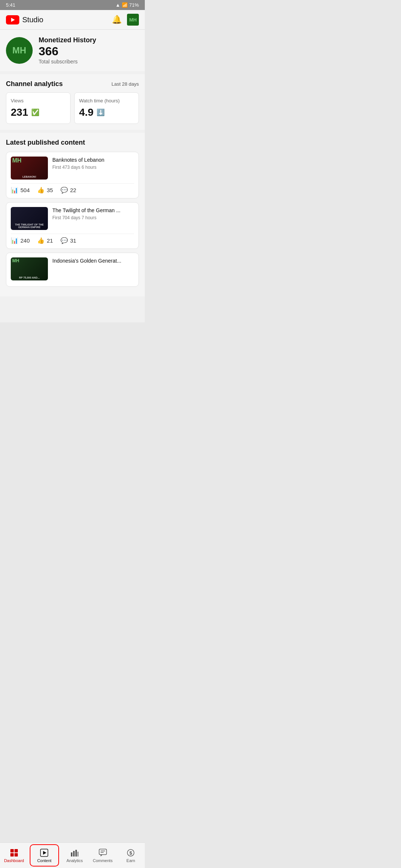 The image size is (401, 868). What do you see at coordinates (72, 226) in the screenshot?
I see `content-card-2: THE TWILIGHT OF THE GERMAN EMPIRE The Tw…` at bounding box center [72, 226].